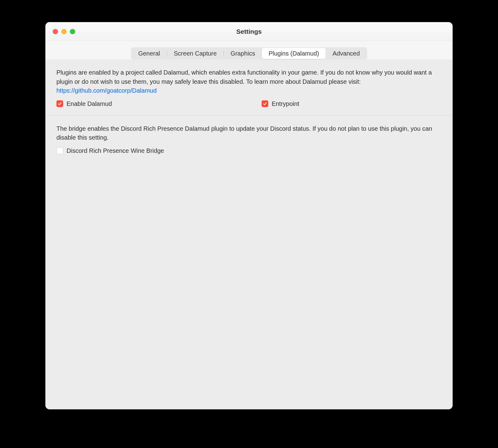 The height and width of the screenshot is (448, 498). Describe the element at coordinates (285, 104) in the screenshot. I see `entrypoint-label: Entrypoint` at that location.